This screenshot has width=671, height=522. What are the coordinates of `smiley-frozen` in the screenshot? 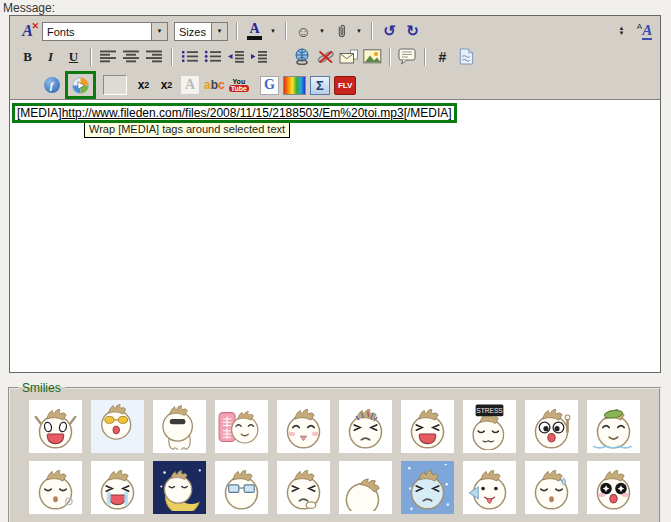 It's located at (428, 488).